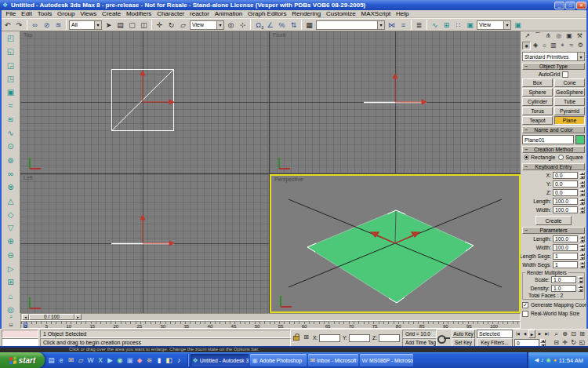 Image resolution: width=588 pixels, height=368 pixels. Describe the element at coordinates (200, 14) in the screenshot. I see `menu-reactor: reactor` at that location.